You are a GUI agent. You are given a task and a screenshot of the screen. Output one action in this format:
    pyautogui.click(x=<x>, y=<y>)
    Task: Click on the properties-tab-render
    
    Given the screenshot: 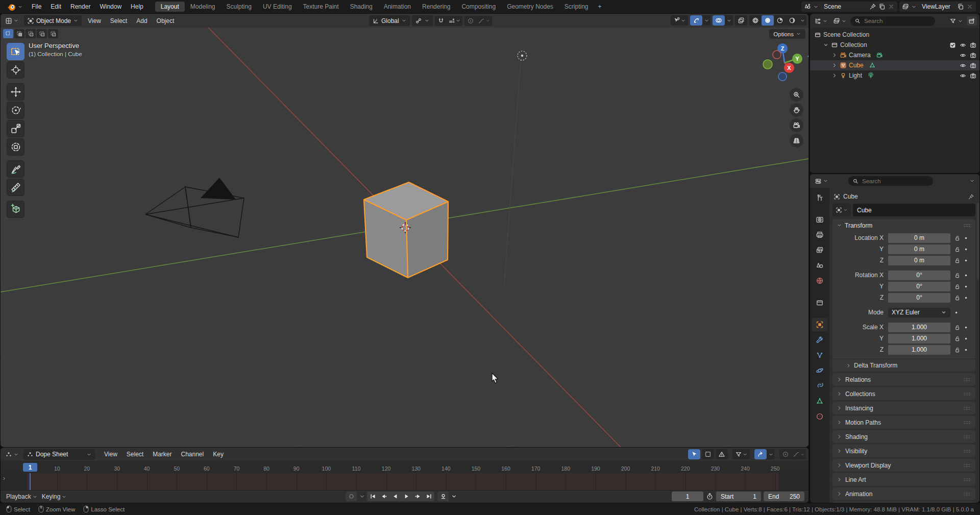 What is the action you would take?
    pyautogui.click(x=820, y=219)
    